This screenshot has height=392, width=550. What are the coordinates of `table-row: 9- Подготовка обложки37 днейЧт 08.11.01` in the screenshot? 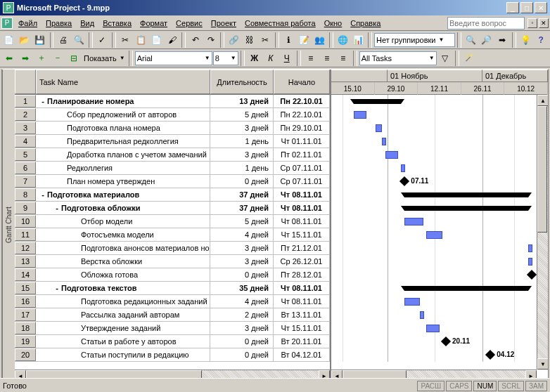 It's located at (172, 208).